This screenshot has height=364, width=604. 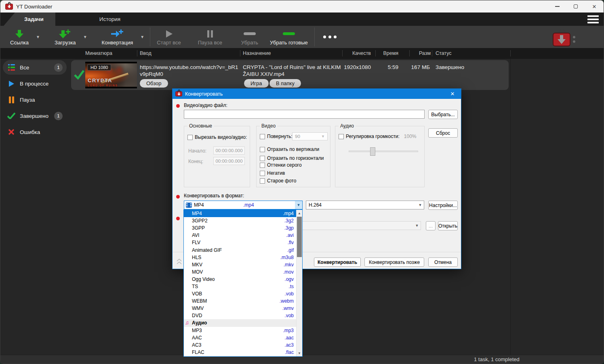 I want to click on scroll-down-icon: ▼, so click(x=299, y=353).